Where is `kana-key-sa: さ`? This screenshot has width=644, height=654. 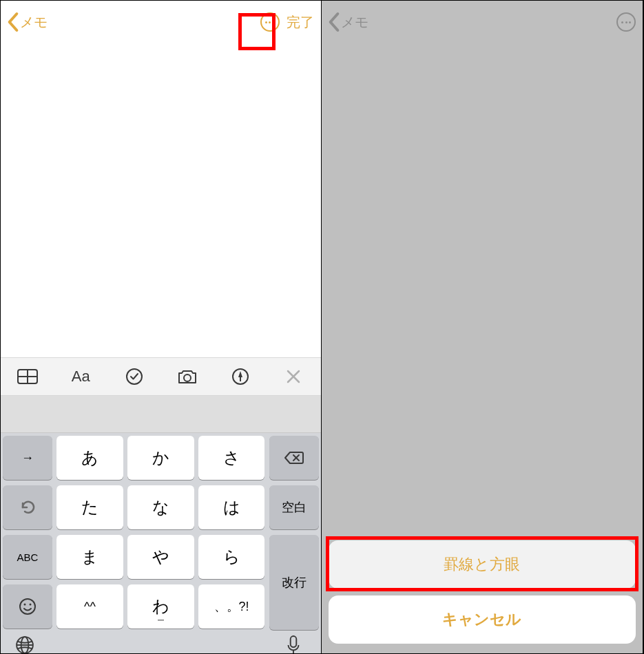 kana-key-sa: さ is located at coordinates (231, 458).